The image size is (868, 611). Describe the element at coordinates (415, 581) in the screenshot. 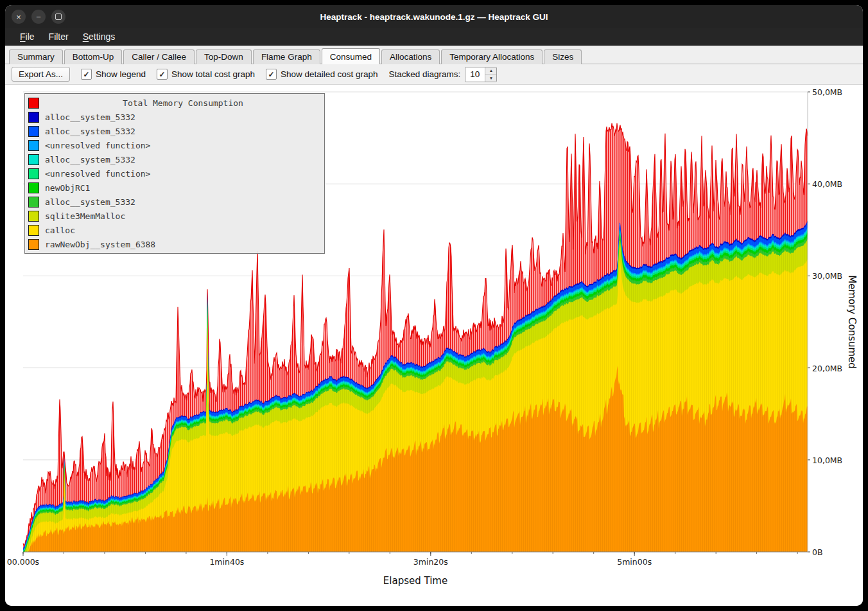

I see `x-axis-title: Elapsed Time` at that location.